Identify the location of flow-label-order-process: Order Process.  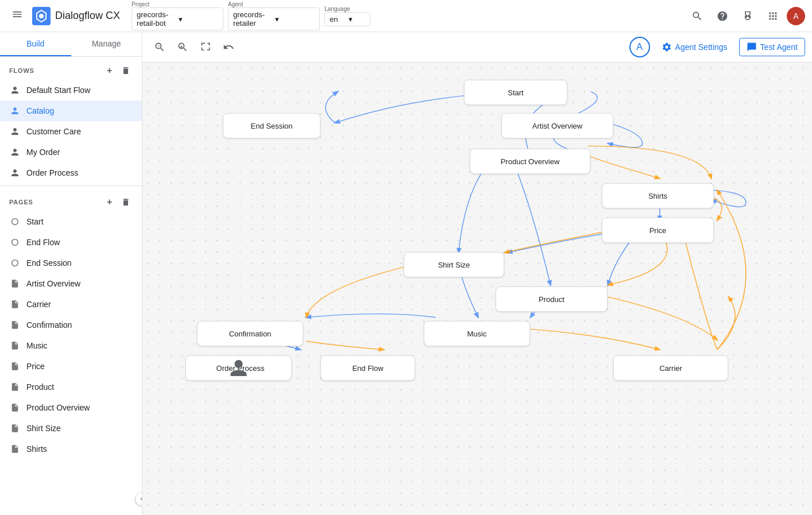
(52, 173).